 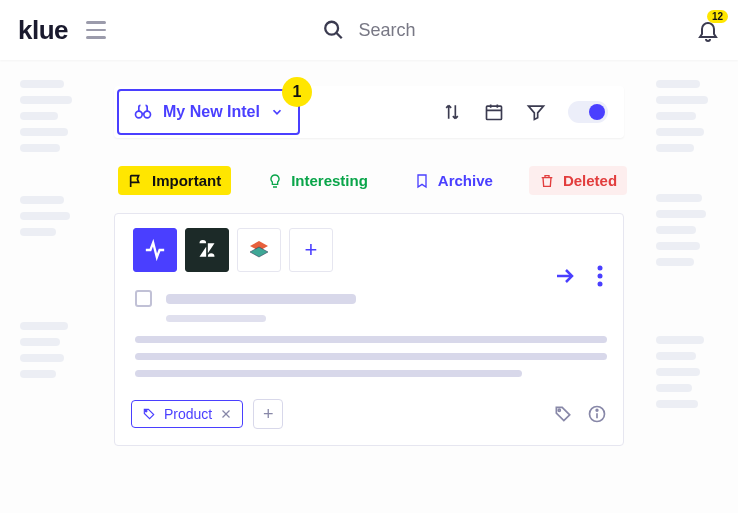 I want to click on calendar-icon, so click(x=494, y=112).